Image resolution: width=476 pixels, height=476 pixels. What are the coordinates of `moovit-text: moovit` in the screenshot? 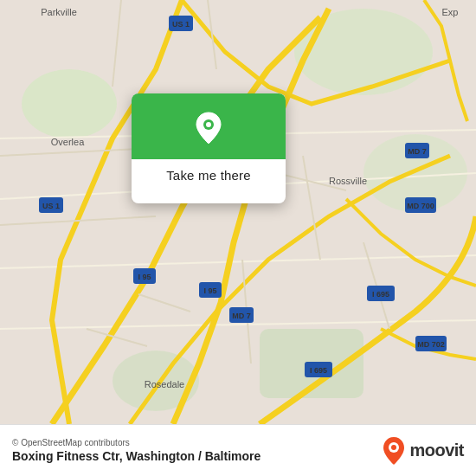 It's located at (436, 450).